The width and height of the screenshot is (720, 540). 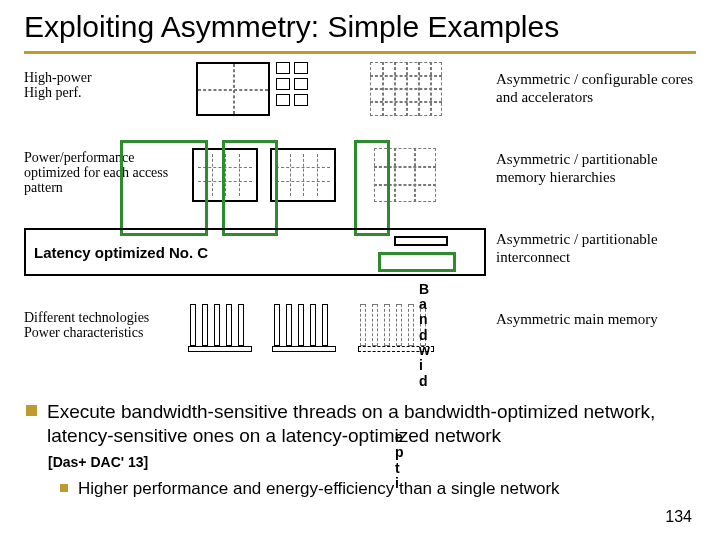 What do you see at coordinates (421, 241) in the screenshot?
I see `noc-small-box` at bounding box center [421, 241].